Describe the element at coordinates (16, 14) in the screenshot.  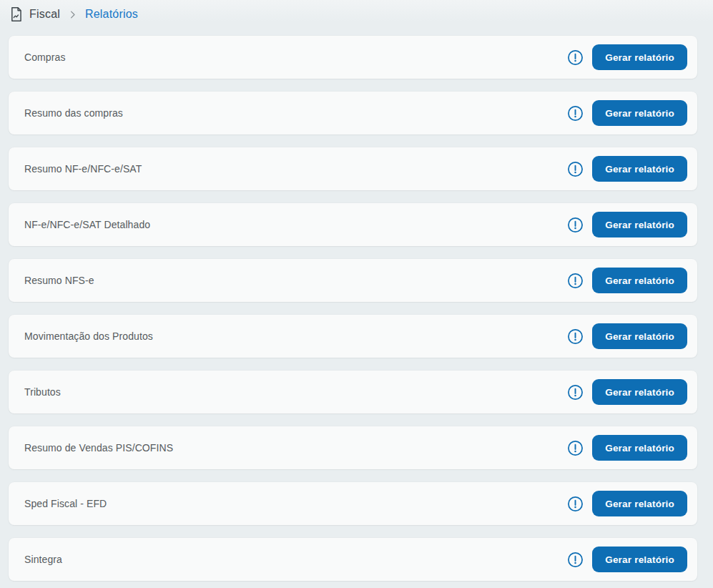
I see `report-file-icon` at that location.